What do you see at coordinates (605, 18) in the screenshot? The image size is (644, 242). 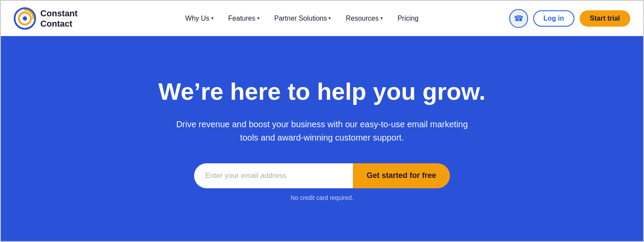 I see `start-trial-button: Start trial` at bounding box center [605, 18].